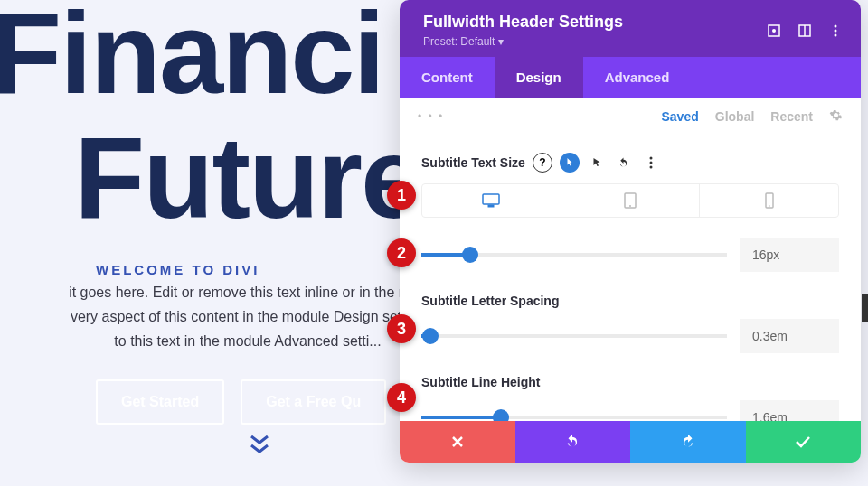 Image resolution: width=868 pixels, height=486 pixels. Describe the element at coordinates (688, 442) in the screenshot. I see `redo-button` at that location.